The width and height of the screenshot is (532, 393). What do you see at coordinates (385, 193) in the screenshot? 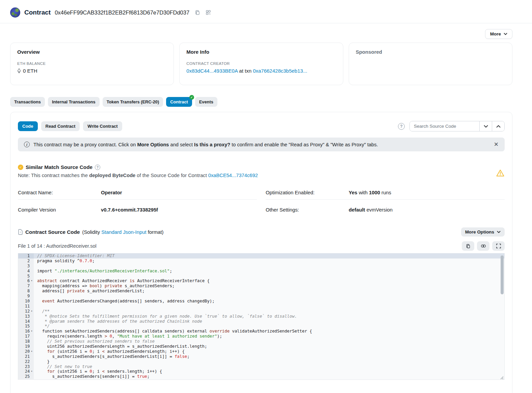
I see `metadata-row: Optimization Enabled: Yes with 1000 runs` at bounding box center [385, 193].